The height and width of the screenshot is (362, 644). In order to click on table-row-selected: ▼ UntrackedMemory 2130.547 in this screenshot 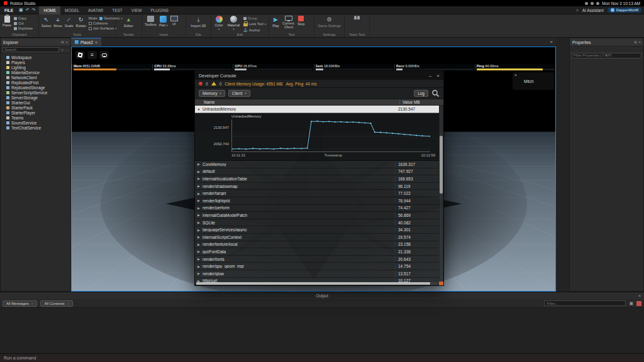, I will do `click(317, 109)`.